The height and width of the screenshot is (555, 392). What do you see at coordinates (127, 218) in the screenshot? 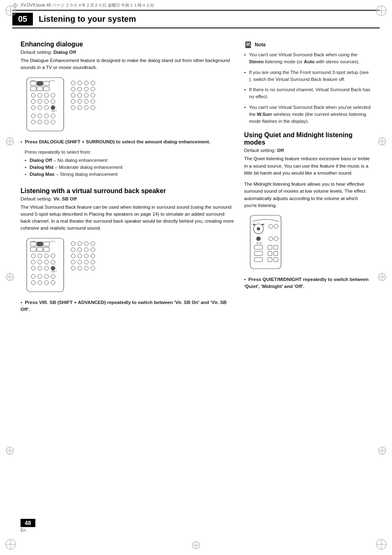
I see `virtual-surround-body: The Virtual Surround Back feature can be…` at bounding box center [127, 218].